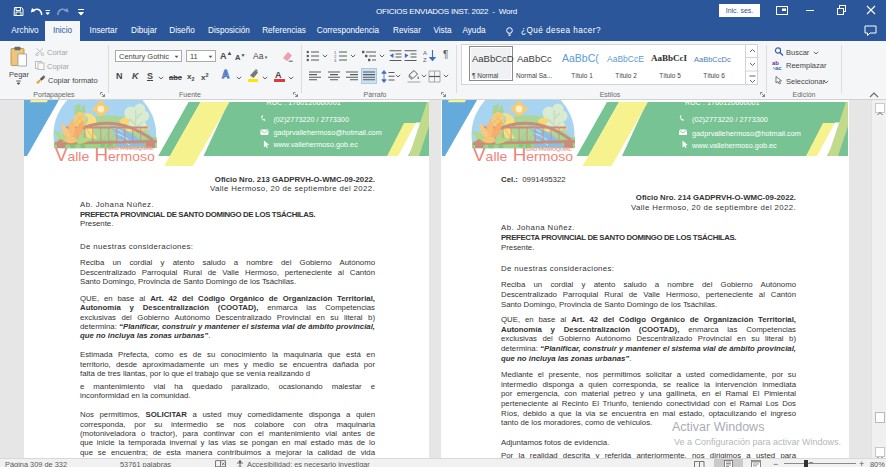 Image resolution: width=886 pixels, height=467 pixels. I want to click on svg-text: A, so click(425, 53).